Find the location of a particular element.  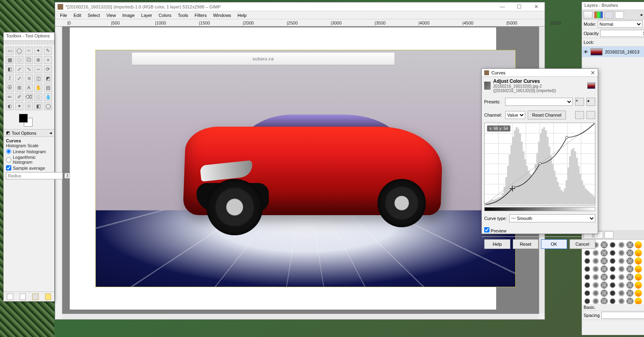

tool-button: ☆ is located at coordinates (29, 106).